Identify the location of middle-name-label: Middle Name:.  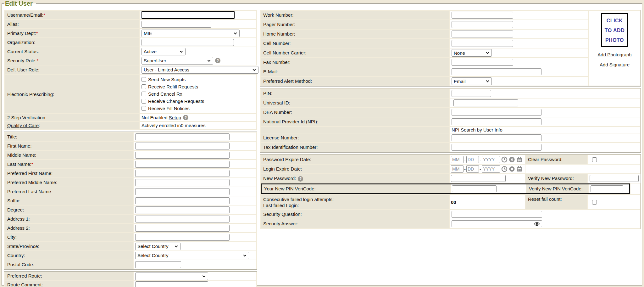
(69, 155).